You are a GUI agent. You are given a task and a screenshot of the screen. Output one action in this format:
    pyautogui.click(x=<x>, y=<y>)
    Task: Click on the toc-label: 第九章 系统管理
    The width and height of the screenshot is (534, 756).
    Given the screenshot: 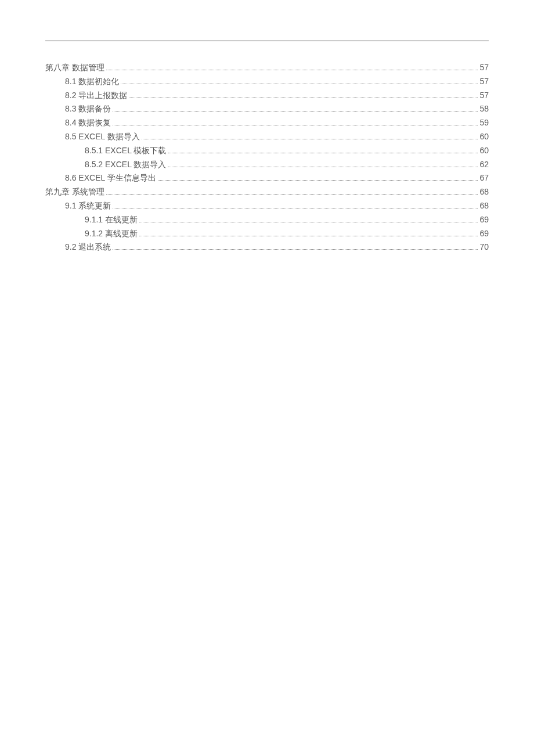 What is the action you would take?
    pyautogui.click(x=75, y=192)
    